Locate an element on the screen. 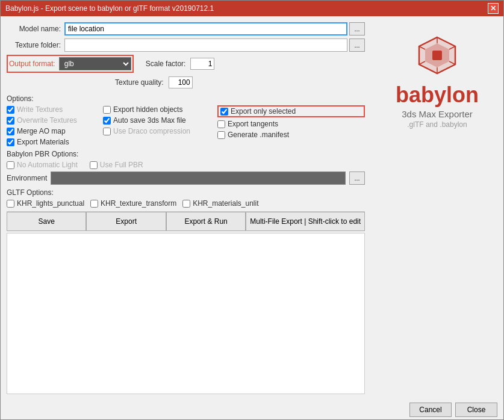 This screenshot has width=504, height=420. write-textures-checkbox is located at coordinates (11, 110).